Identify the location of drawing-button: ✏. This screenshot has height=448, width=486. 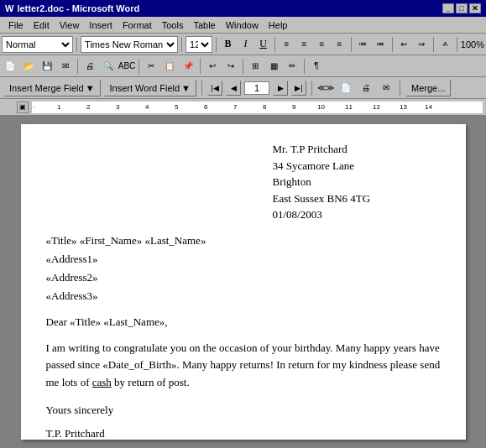
(292, 66).